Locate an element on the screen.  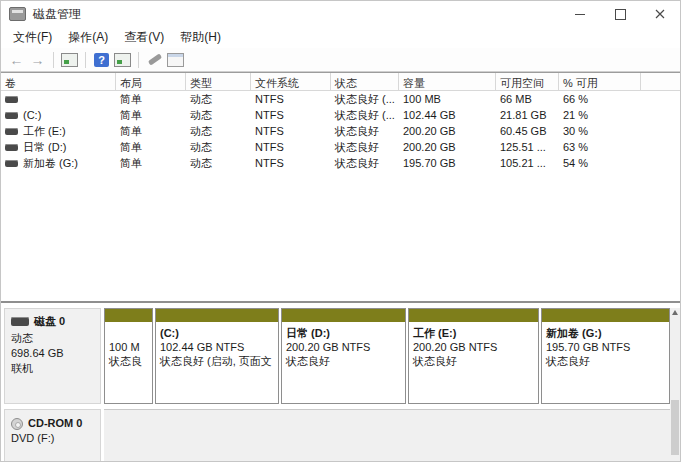
volume-name: (C:) is located at coordinates (32, 115).